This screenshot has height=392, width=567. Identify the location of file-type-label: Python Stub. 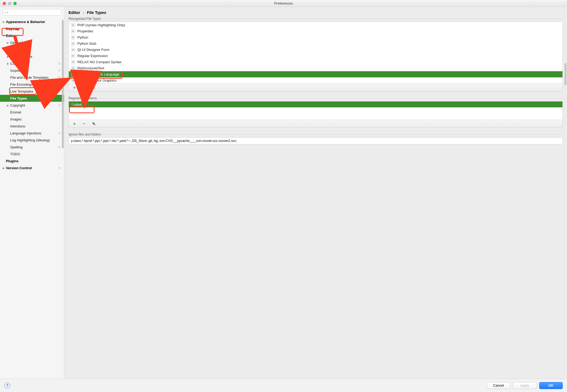
(87, 43).